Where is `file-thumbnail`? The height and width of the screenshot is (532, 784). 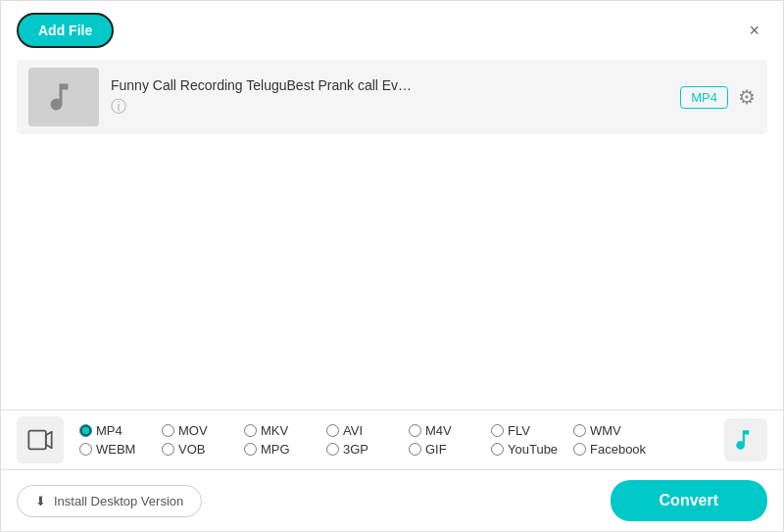 file-thumbnail is located at coordinates (64, 97).